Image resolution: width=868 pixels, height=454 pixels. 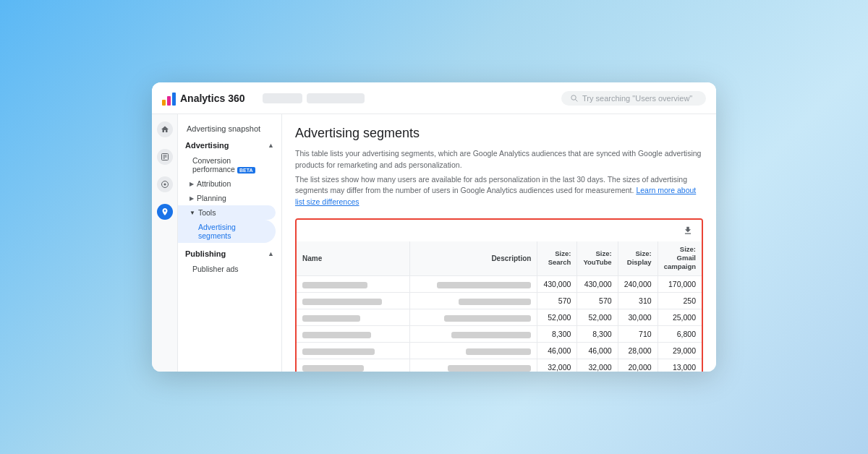 I want to click on table-row: 32,00032,00020,00013,000, so click(x=499, y=365).